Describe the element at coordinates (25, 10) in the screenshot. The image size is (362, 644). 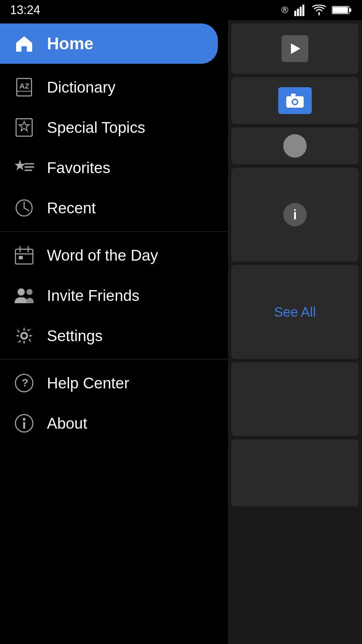
I see `status-time: 13:24` at that location.